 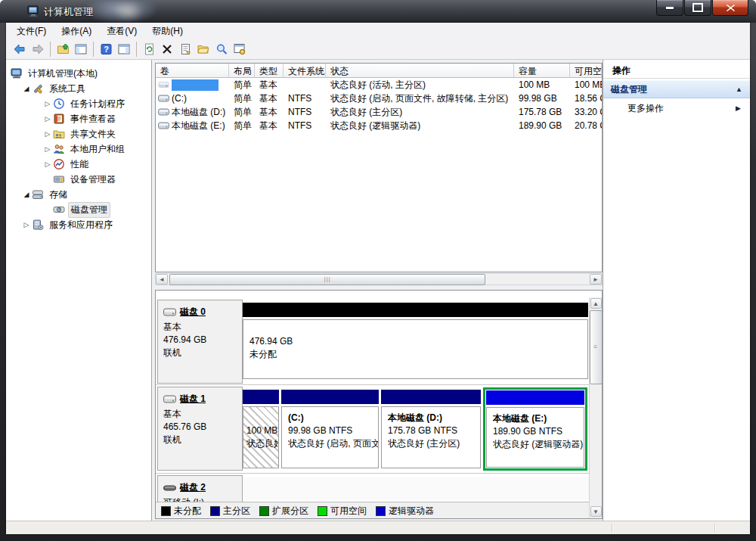 What do you see at coordinates (698, 8) in the screenshot?
I see `maximize-button` at bounding box center [698, 8].